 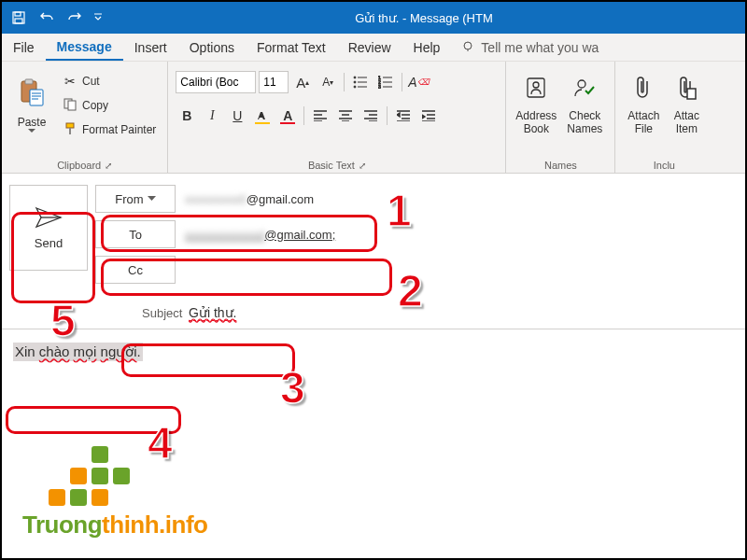 What do you see at coordinates (49, 228) in the screenshot?
I see `send-button: Send` at bounding box center [49, 228].